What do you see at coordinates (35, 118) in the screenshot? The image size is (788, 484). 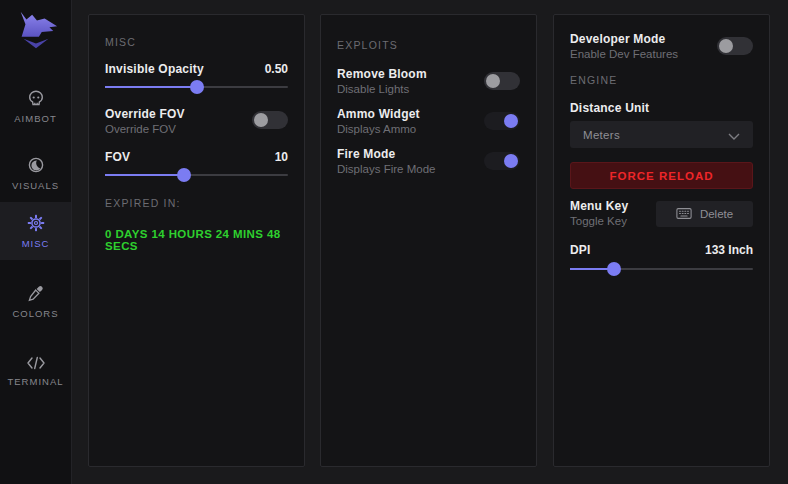 I see `sidebar-item-label: AIMBOT` at bounding box center [35, 118].